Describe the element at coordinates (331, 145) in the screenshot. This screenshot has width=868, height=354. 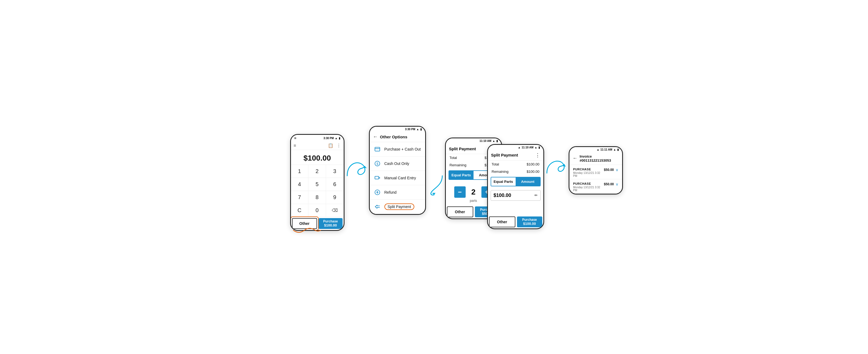
I see `receipt-icon: 📋` at that location.